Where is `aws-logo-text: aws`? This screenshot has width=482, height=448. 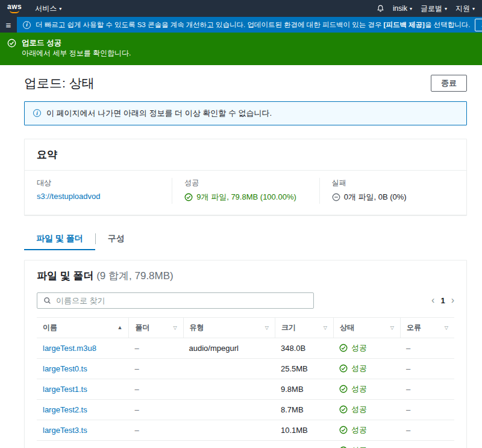 aws-logo-text: aws is located at coordinates (14, 7).